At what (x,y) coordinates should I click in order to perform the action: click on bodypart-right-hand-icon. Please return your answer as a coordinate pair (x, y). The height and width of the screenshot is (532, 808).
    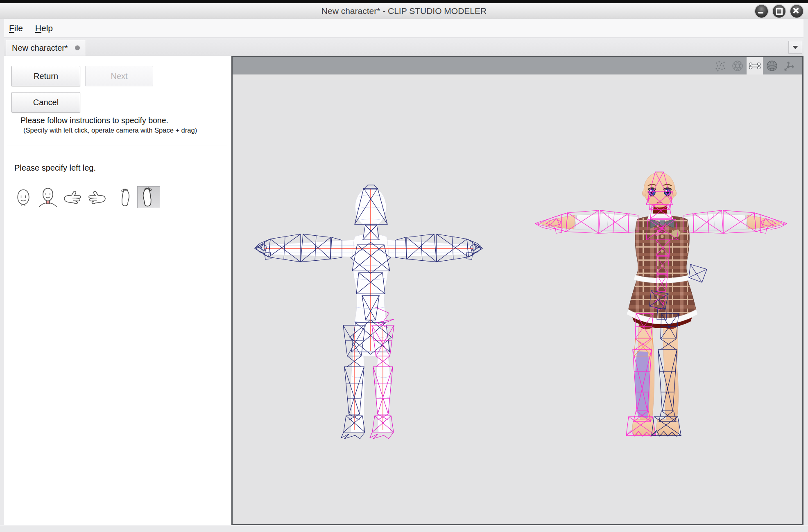
    Looking at the image, I should click on (72, 198).